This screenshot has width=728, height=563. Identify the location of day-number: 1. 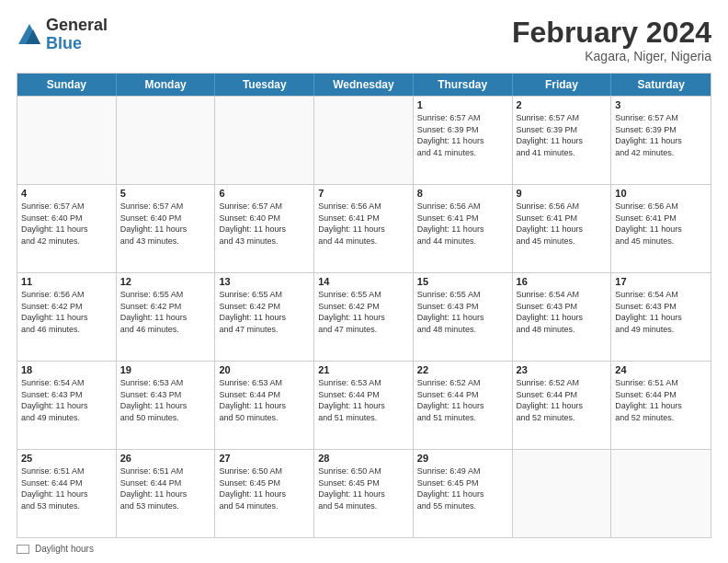
(463, 105).